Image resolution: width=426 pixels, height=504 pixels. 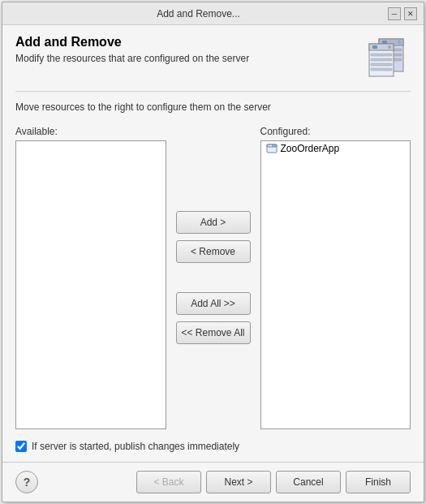 What do you see at coordinates (213, 57) in the screenshot?
I see `header-section: Add and Remove Modify the resources that…` at bounding box center [213, 57].